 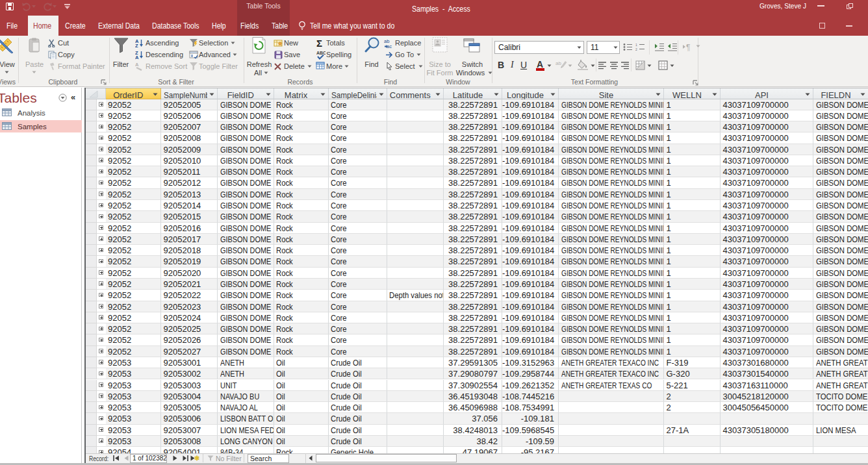 I want to click on svg-text: 2, so click(x=637, y=49).